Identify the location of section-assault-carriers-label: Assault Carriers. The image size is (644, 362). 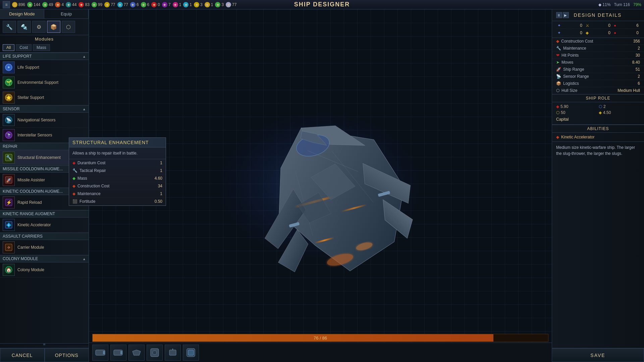
(23, 236).